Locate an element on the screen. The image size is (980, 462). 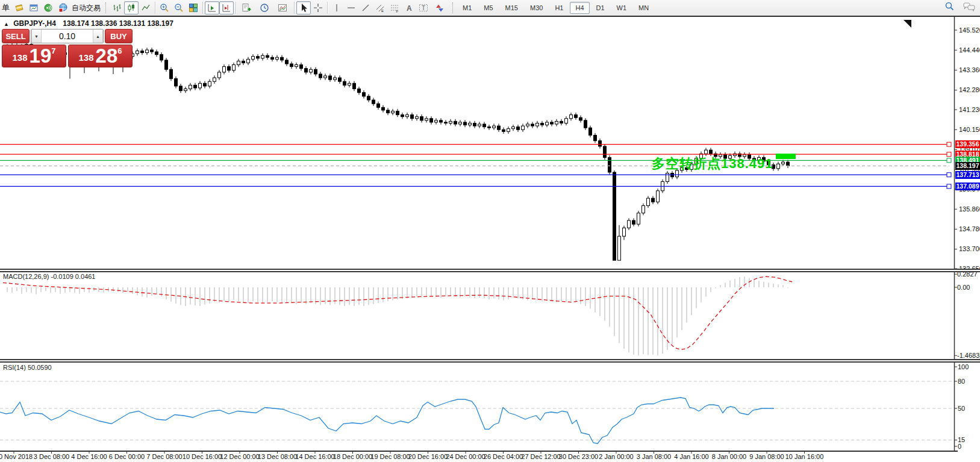
volume-increase-button: ▲ is located at coordinates (98, 36).